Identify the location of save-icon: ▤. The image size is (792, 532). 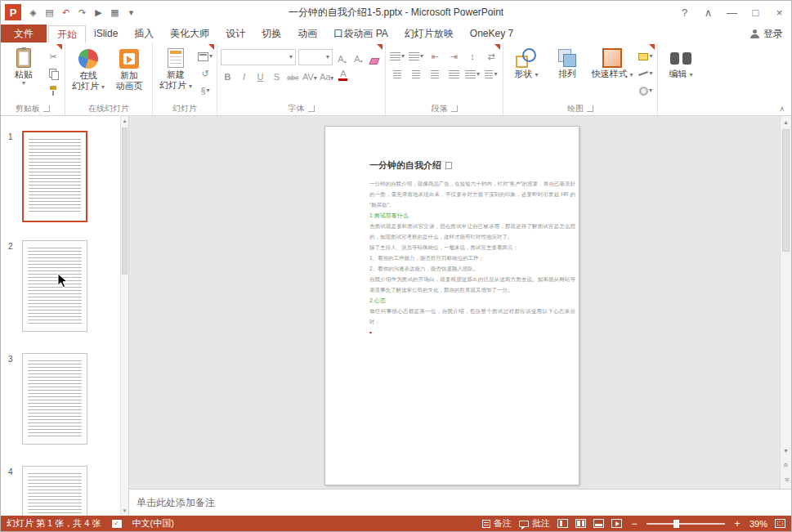
(49, 12).